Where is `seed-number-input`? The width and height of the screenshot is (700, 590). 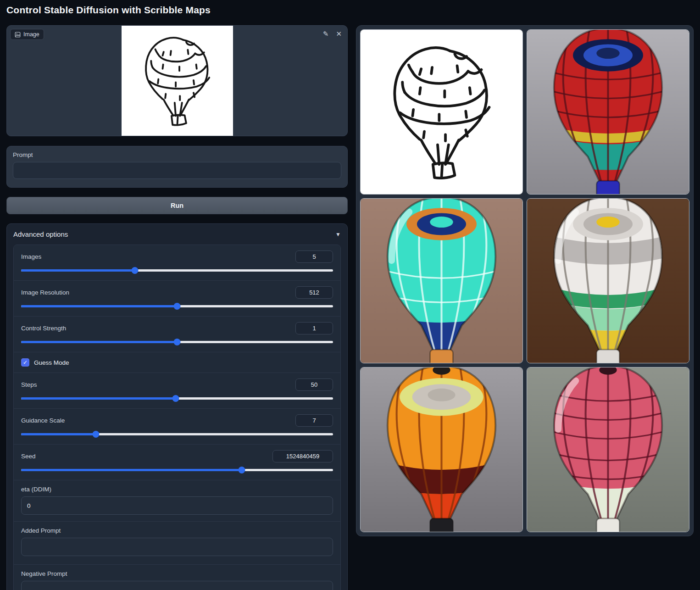 seed-number-input is located at coordinates (303, 456).